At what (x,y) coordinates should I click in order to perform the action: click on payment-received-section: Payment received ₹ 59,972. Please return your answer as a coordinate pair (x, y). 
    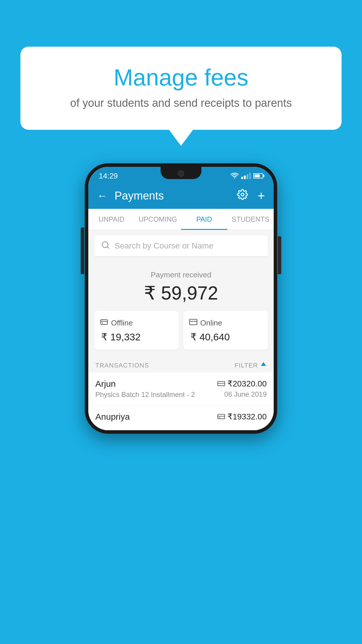
    Looking at the image, I should click on (181, 309).